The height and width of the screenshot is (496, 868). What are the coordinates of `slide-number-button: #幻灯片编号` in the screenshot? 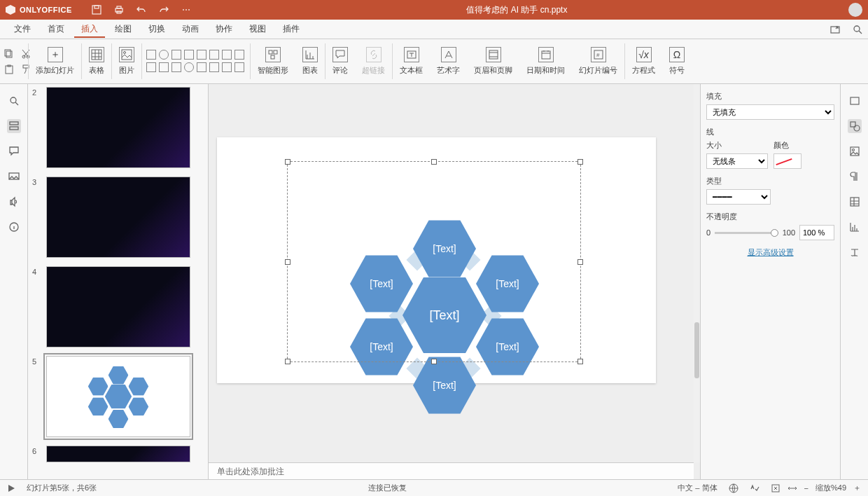 It's located at (598, 62).